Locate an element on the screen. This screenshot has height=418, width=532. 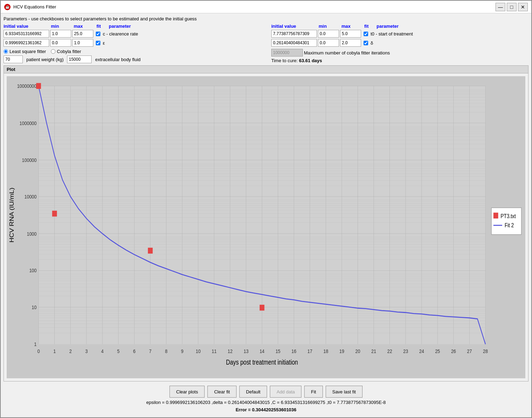
fit-button: Fit is located at coordinates (313, 392).